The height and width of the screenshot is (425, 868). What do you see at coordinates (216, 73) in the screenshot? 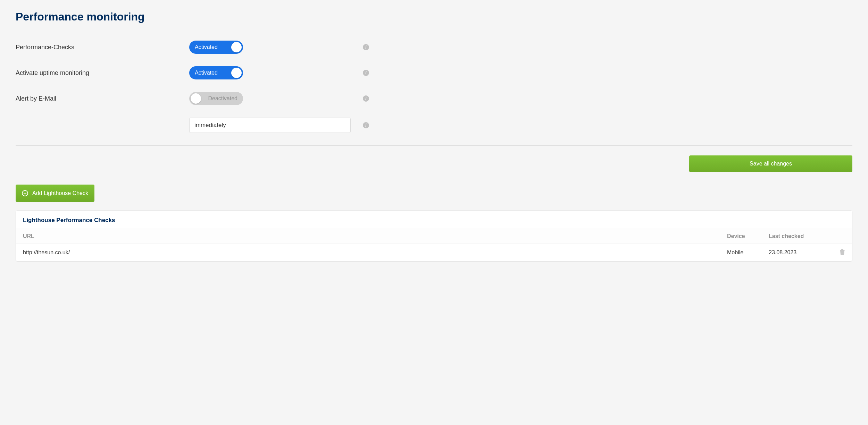
I see `uptime-monitoring-toggle: Activated` at bounding box center [216, 73].